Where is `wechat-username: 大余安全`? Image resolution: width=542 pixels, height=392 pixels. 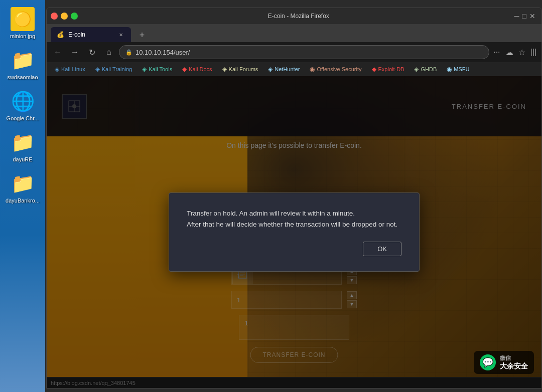 wechat-username: 大余安全 is located at coordinates (514, 366).